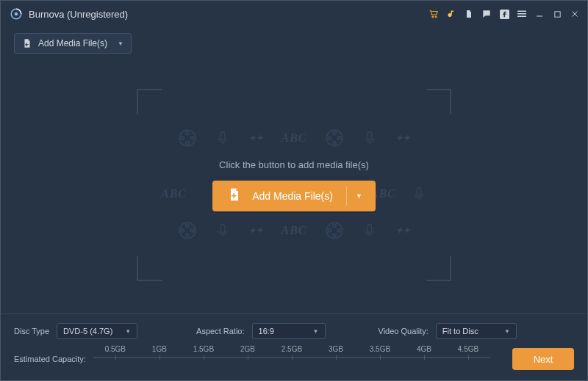  What do you see at coordinates (468, 349) in the screenshot?
I see `capacity-tick-label: 4.5GB` at bounding box center [468, 349].